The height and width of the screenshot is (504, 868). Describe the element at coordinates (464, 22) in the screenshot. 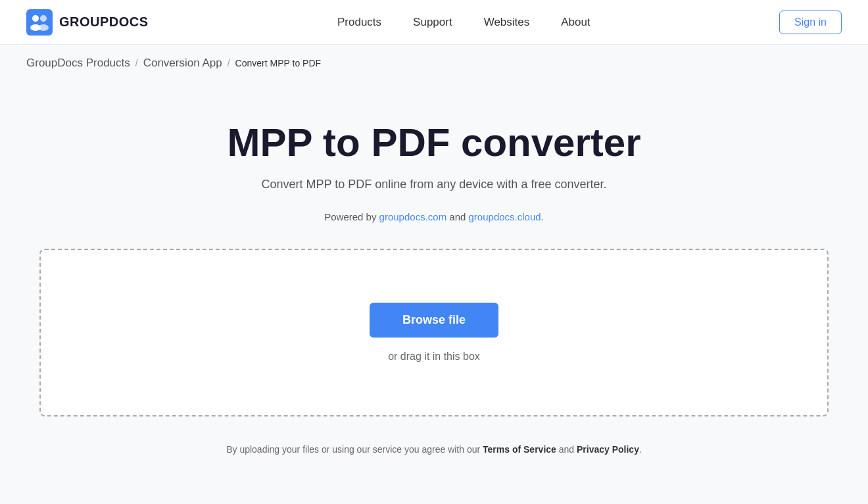

I see `main-nav: Products Support Websites About` at that location.